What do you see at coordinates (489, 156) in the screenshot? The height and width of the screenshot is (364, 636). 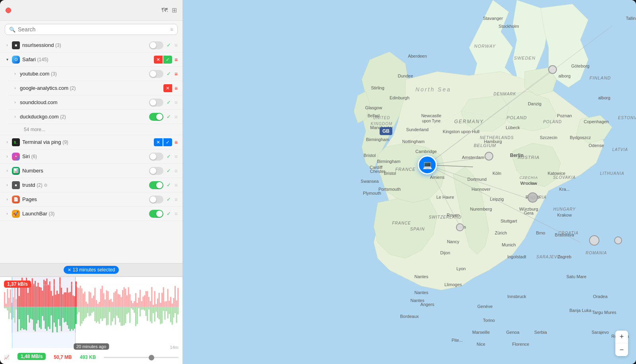 I see `map-pin-amsterdam` at bounding box center [489, 156].